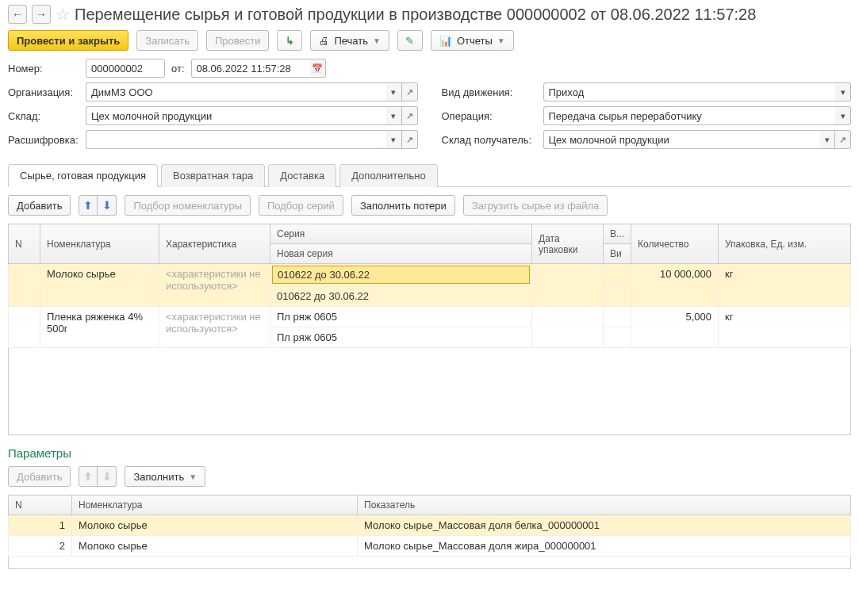  I want to click on load-from-file-button: Загрузить сырье из файла, so click(536, 205).